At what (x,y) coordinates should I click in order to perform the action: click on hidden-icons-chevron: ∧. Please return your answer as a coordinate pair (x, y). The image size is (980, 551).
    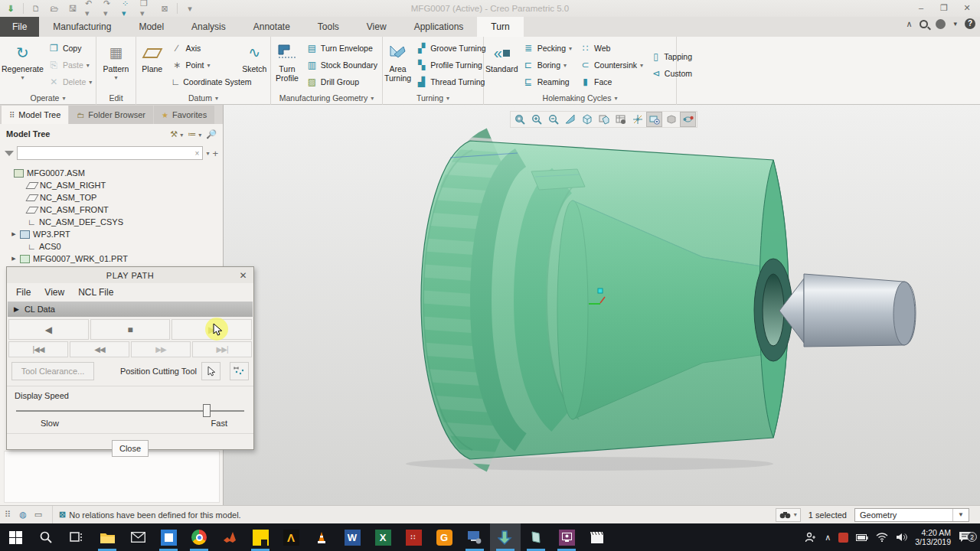
    Looking at the image, I should click on (828, 537).